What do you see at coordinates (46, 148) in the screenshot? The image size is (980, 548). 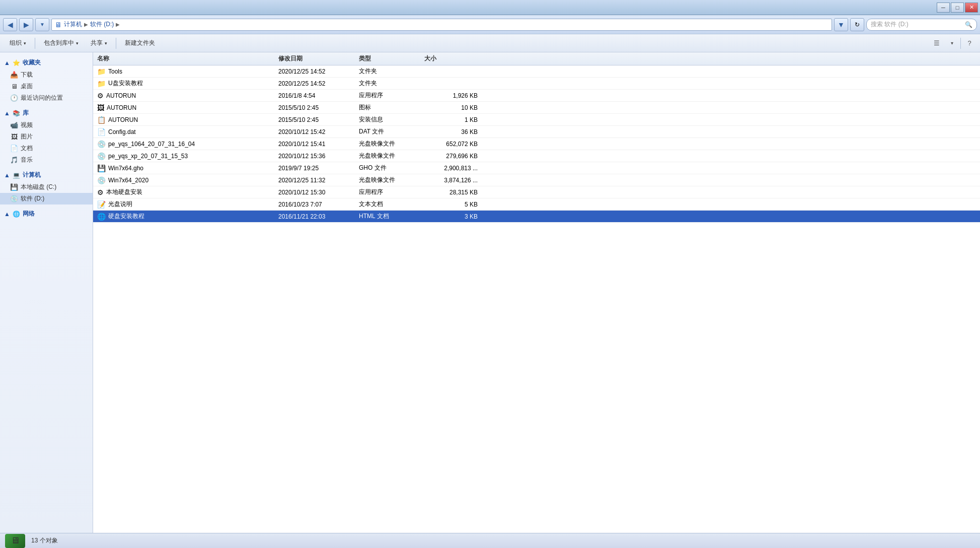 I see `sidebar-item-documents: 📄 文档` at bounding box center [46, 148].